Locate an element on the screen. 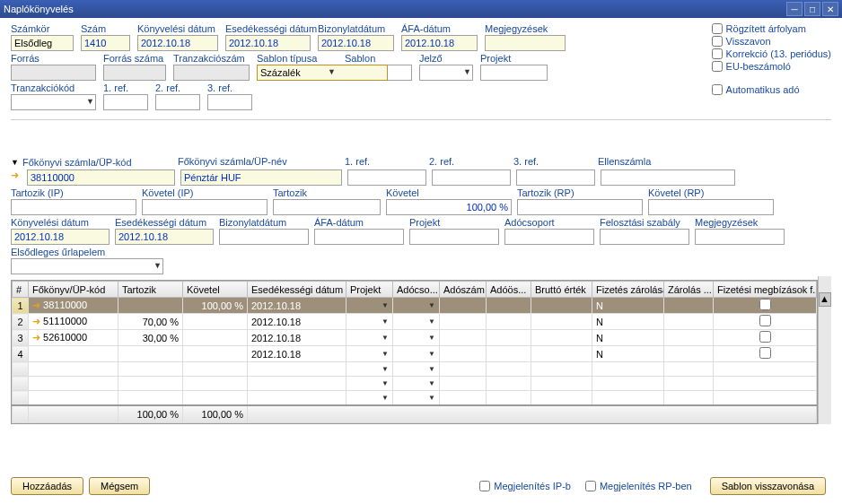 The image size is (842, 504). table-row: 3➜ 5261000030,00 %2012.10.18▼▼N is located at coordinates (415, 338).